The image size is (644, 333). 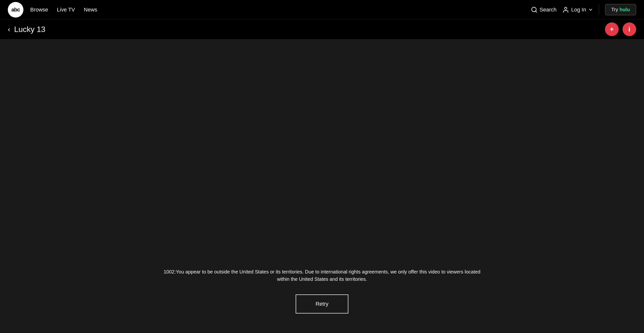 What do you see at coordinates (322, 29) in the screenshot?
I see `subheader: ‹ Lucky 13 + i` at bounding box center [322, 29].